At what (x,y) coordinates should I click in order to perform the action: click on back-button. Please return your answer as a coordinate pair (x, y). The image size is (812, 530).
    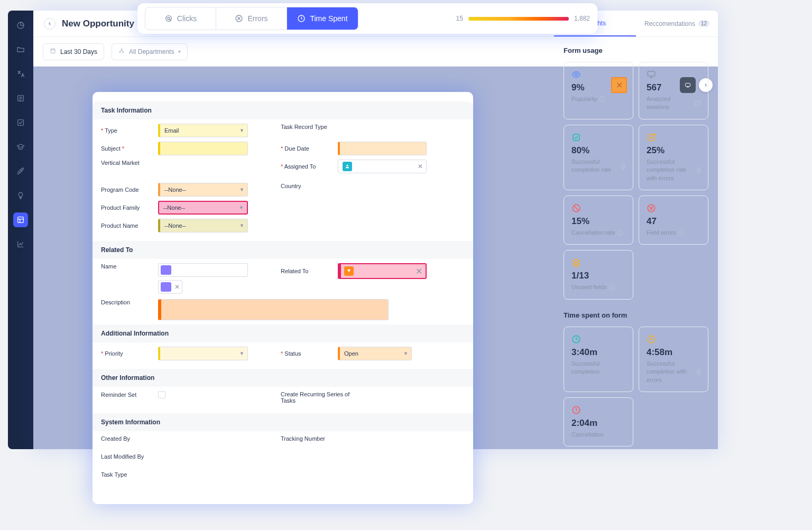
    Looking at the image, I should click on (50, 24).